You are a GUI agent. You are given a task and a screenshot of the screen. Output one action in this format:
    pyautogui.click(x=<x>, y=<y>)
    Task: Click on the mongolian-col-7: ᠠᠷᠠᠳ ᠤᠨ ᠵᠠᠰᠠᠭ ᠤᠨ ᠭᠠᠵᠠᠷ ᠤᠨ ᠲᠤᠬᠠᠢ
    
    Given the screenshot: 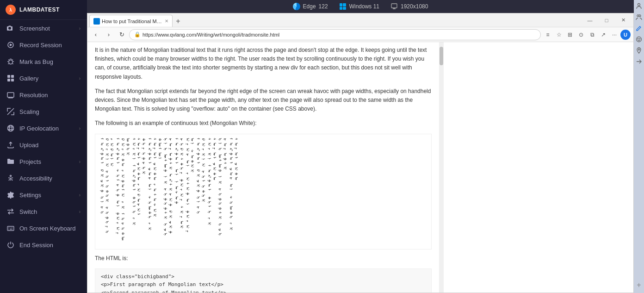 What is the action you would take?
    pyautogui.click(x=190, y=192)
    